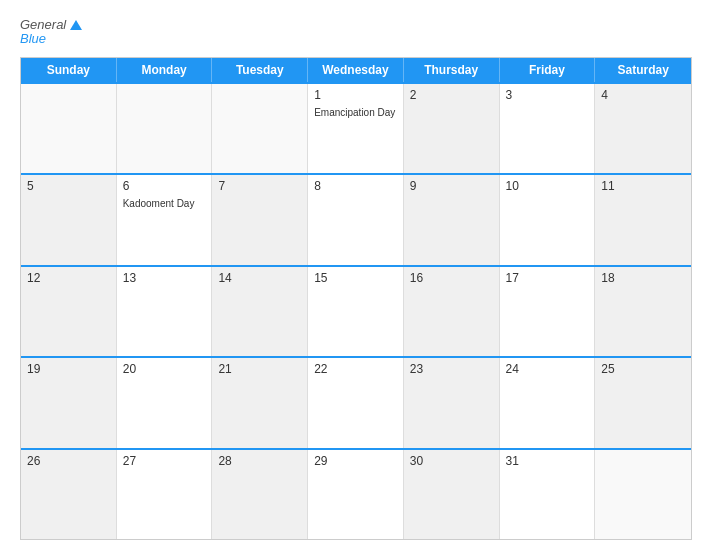 This screenshot has width=712, height=550. I want to click on weekday-header: Thursday, so click(452, 70).